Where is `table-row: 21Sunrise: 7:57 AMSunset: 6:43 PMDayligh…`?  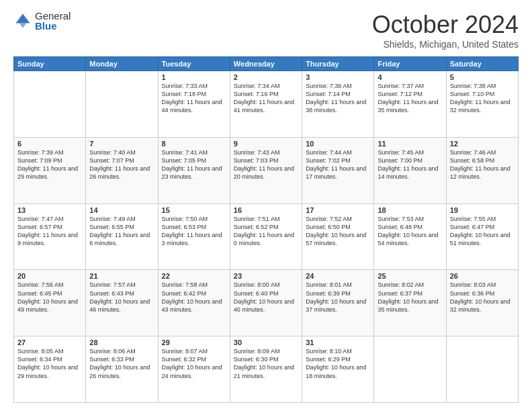 table-row: 21Sunrise: 7:57 AMSunset: 6:43 PMDayligh… is located at coordinates (122, 304).